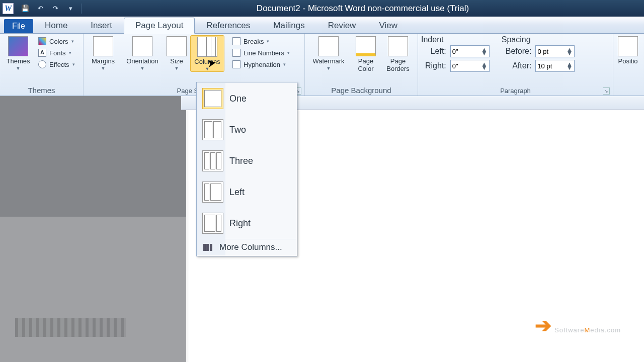  What do you see at coordinates (261, 64) in the screenshot?
I see `hyphenation-button: Hyphenation▾` at bounding box center [261, 64].